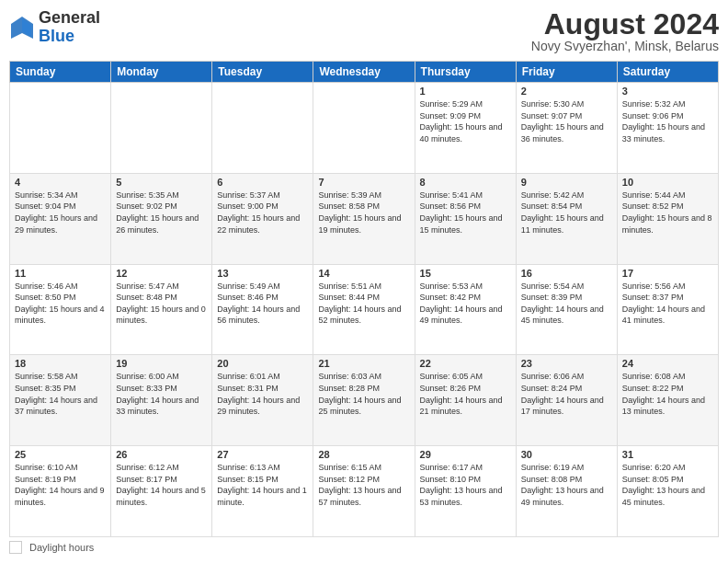  I want to click on table-row: 29Sunrise: 6:17 AM Sunset: 8:10 PM Dayli…, so click(465, 491).